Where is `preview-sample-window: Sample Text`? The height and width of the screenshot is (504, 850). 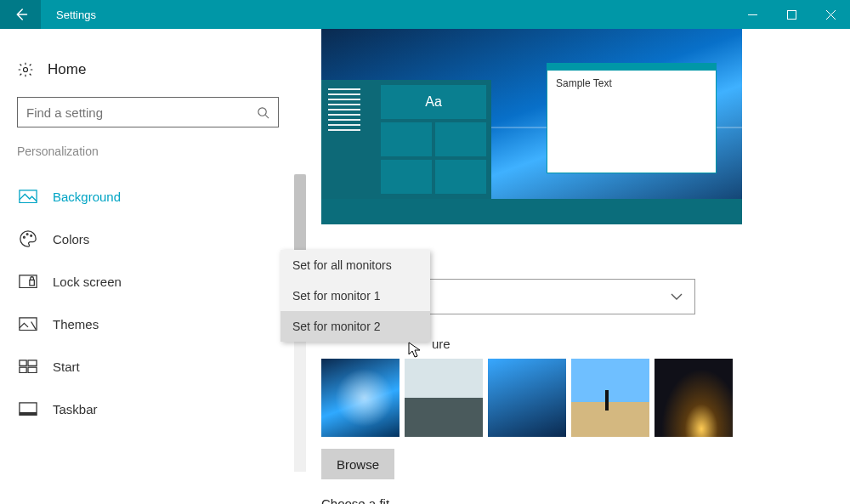 preview-sample-window: Sample Text is located at coordinates (632, 118).